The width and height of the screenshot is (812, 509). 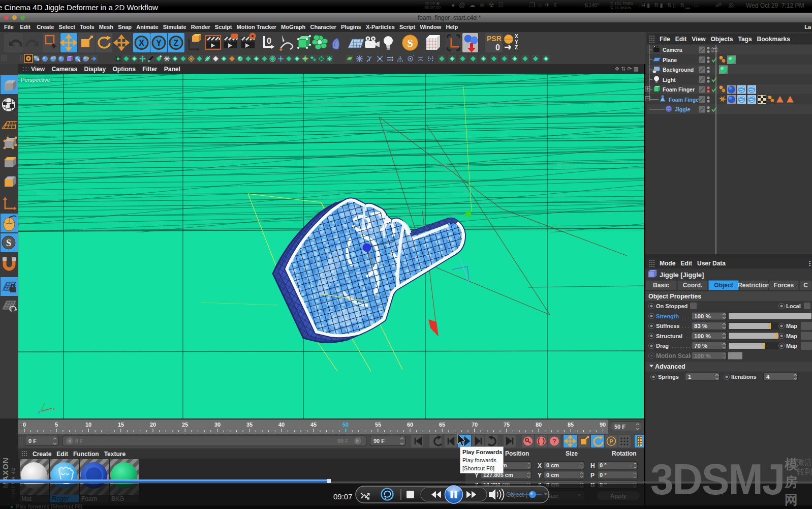 I want to click on svg-text: Perspective, so click(x=36, y=80).